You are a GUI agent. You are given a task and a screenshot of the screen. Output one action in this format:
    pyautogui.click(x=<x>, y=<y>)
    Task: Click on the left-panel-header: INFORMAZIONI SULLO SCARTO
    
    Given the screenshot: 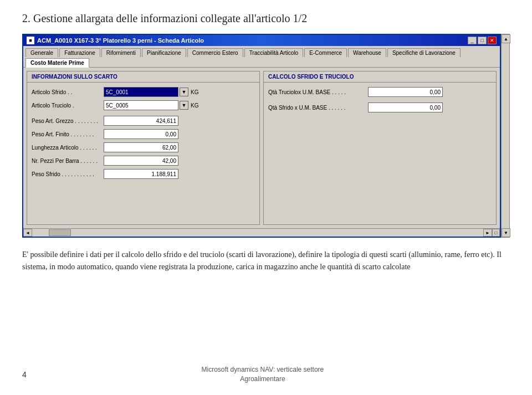 What is the action you would take?
    pyautogui.click(x=143, y=77)
    